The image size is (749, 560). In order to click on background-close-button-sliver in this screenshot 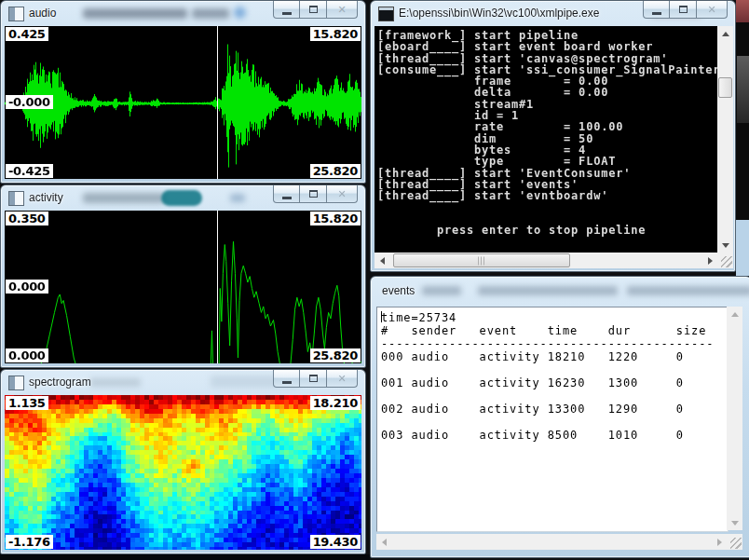, I will do `click(742, 11)`.